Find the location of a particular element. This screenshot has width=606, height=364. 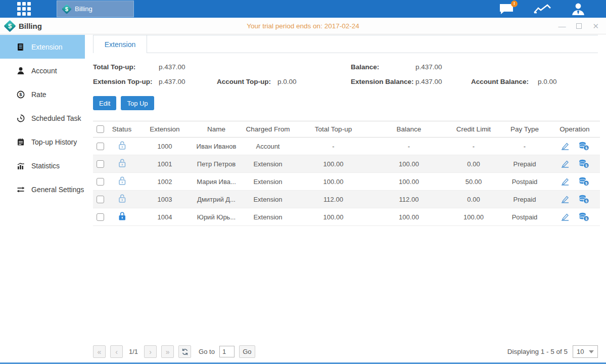

cell-extension: 1000 is located at coordinates (165, 147).